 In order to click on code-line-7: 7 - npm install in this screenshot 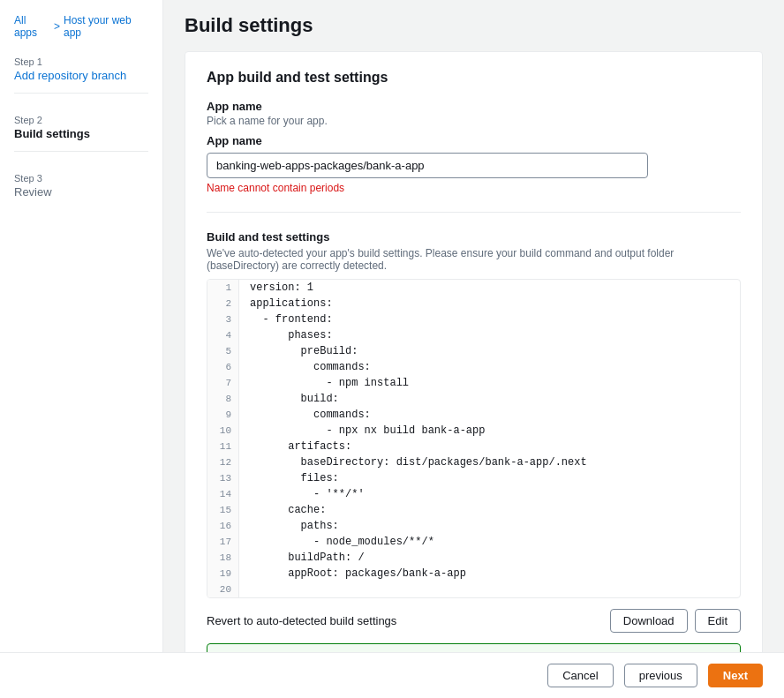, I will do `click(473, 383)`.